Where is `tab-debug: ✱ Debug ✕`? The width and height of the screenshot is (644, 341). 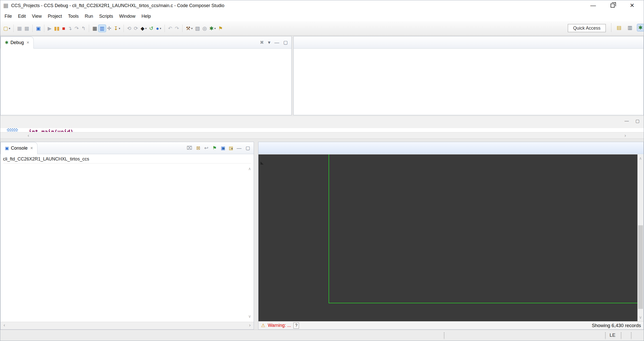
tab-debug: ✱ Debug ✕ is located at coordinates (17, 43).